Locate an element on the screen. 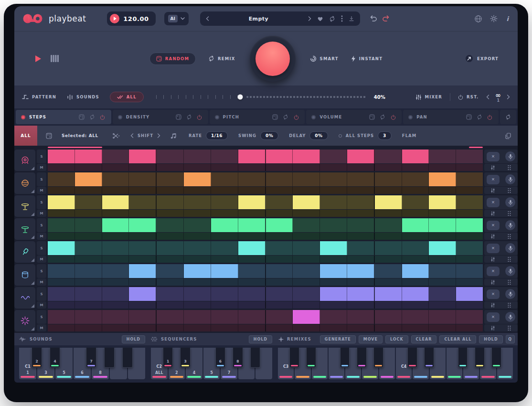  sounds-hold-button: HOLD is located at coordinates (134, 339).